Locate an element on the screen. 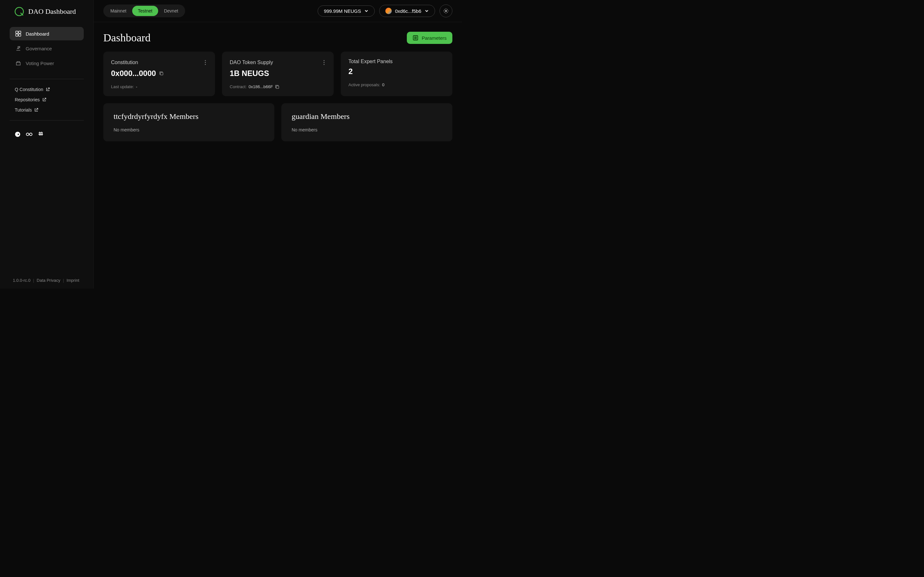 The width and height of the screenshot is (924, 577). link-label: Tutorials is located at coordinates (23, 110).